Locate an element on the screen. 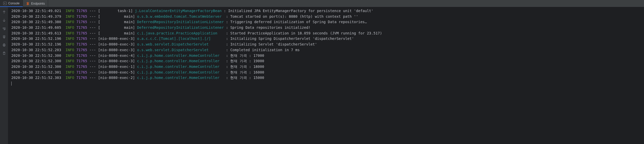 The width and height of the screenshot is (644, 144). console-run-icon is located at coordinates (5, 3).